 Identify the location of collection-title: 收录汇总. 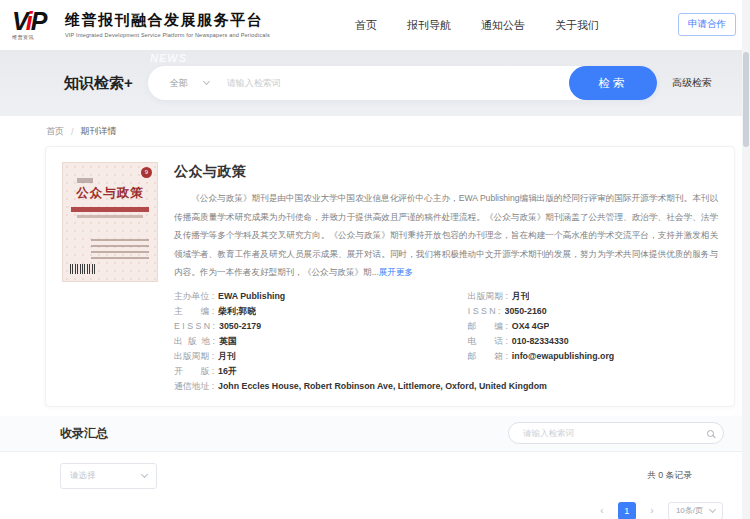
(84, 434).